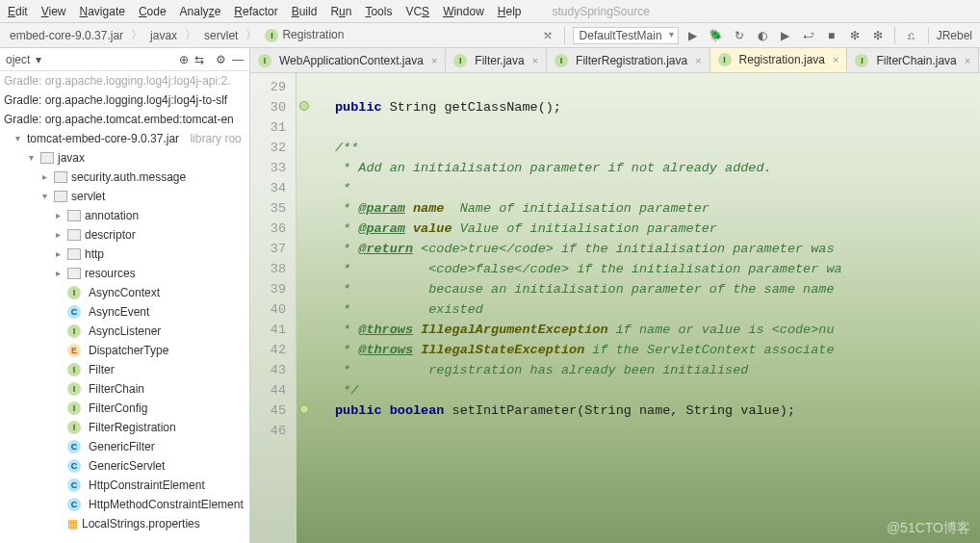 This screenshot has width=980, height=543. Describe the element at coordinates (125, 427) in the screenshot. I see `tree-class-FilterRegistration: IFilterRegistration` at that location.